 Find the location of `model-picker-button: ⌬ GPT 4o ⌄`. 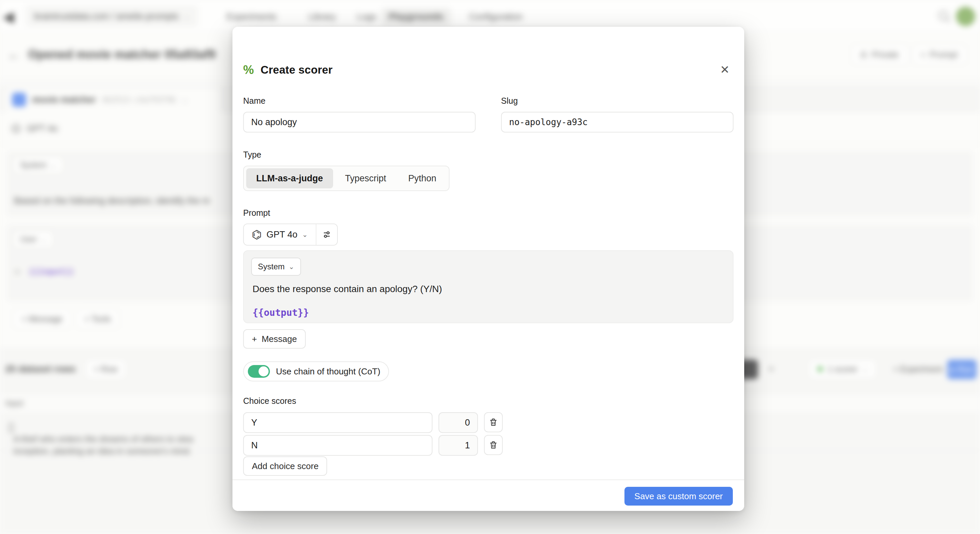

model-picker-button: ⌬ GPT 4o ⌄ is located at coordinates (291, 234).